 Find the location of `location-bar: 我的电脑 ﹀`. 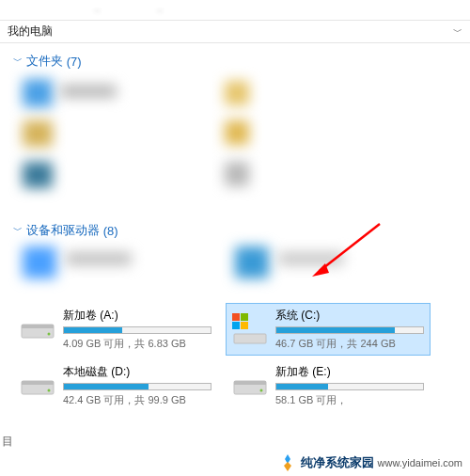

location-bar: 我的电脑 ﹀ is located at coordinates (235, 32).